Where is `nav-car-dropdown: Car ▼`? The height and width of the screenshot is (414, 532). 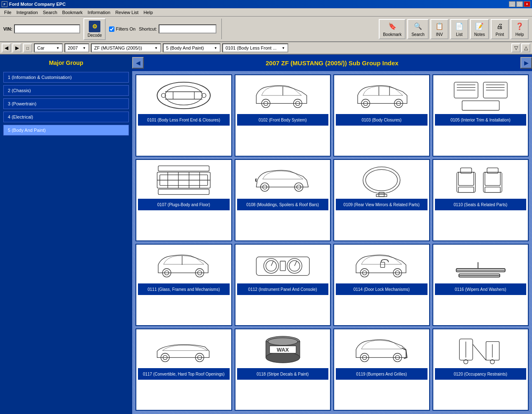 nav-car-dropdown: Car ▼ is located at coordinates (48, 48).